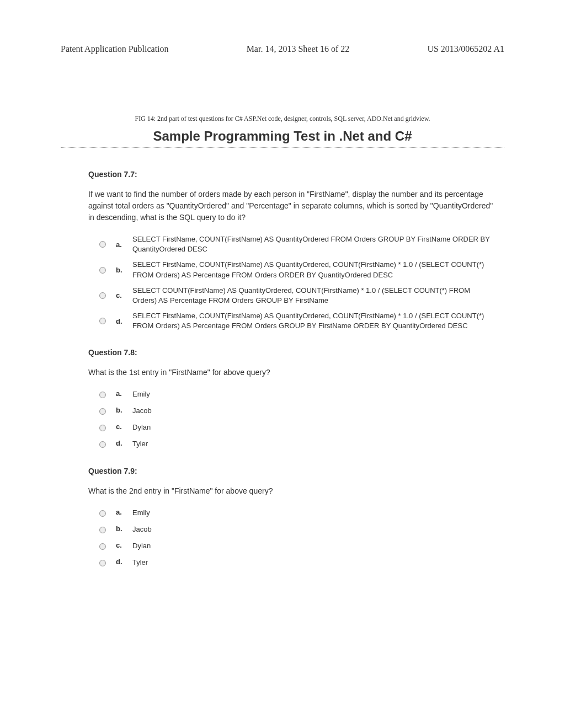 This screenshot has width=565, height=728. What do you see at coordinates (298, 296) in the screenshot?
I see `answer-row: c. SELECT COUNT(FirstName) AS QuantityOr…` at bounding box center [298, 296].